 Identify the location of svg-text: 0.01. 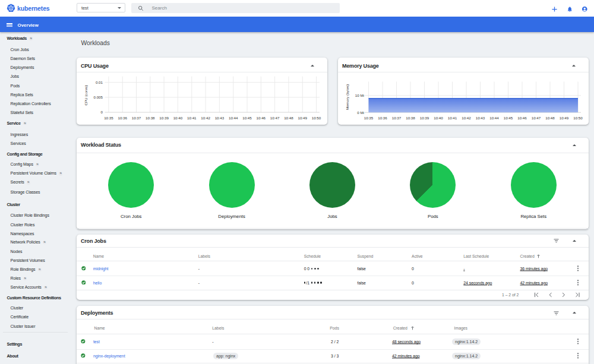
(99, 82).